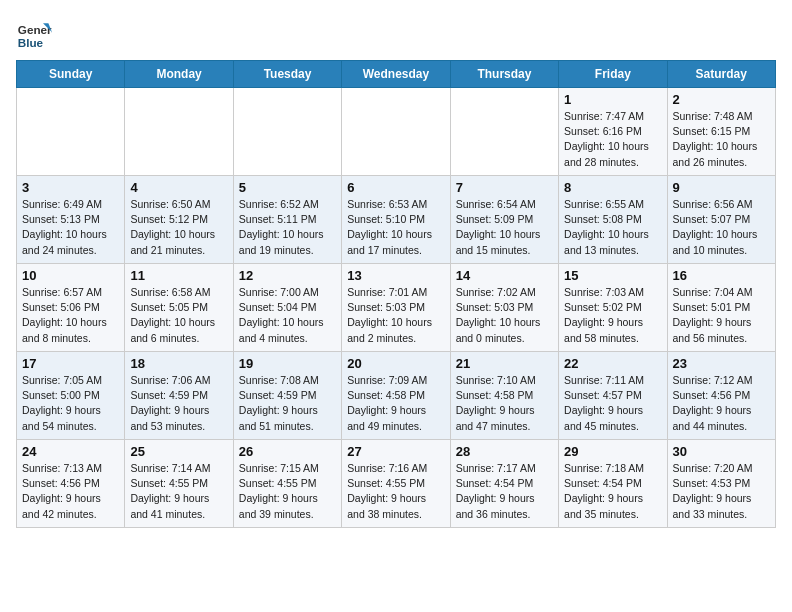 This screenshot has height=612, width=792. I want to click on day-info: Sunrise: 7:03 AM Sunset: 5:02 PM Dayligh…, so click(612, 316).